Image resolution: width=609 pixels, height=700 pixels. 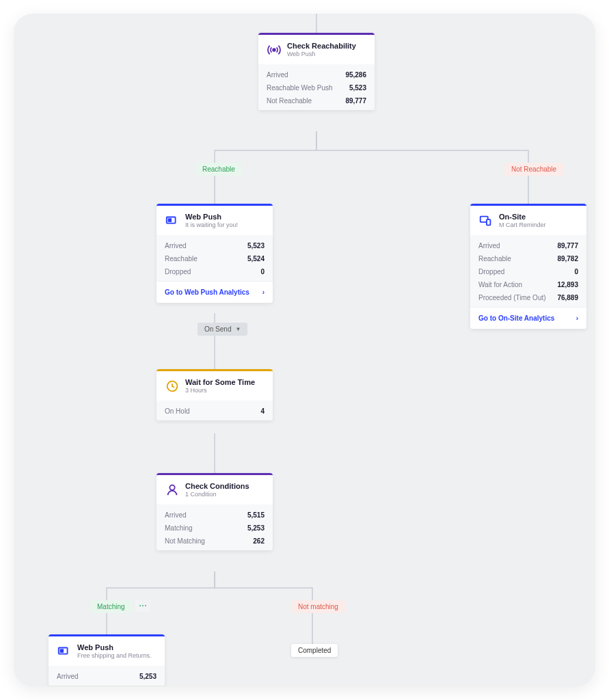 What do you see at coordinates (215, 292) in the screenshot?
I see `analytics-link-web-push: Go to Web Push Analytics ›` at bounding box center [215, 292].